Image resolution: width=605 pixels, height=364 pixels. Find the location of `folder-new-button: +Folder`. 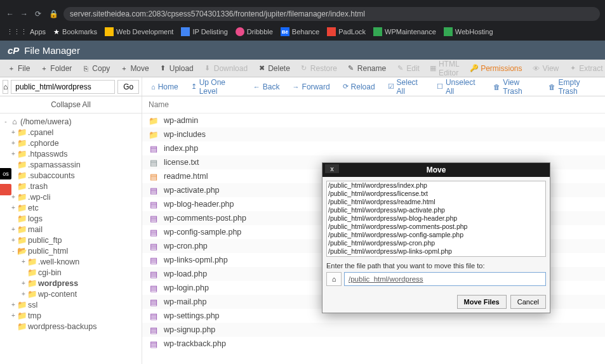

folder-new-button: +Folder is located at coordinates (56, 68).